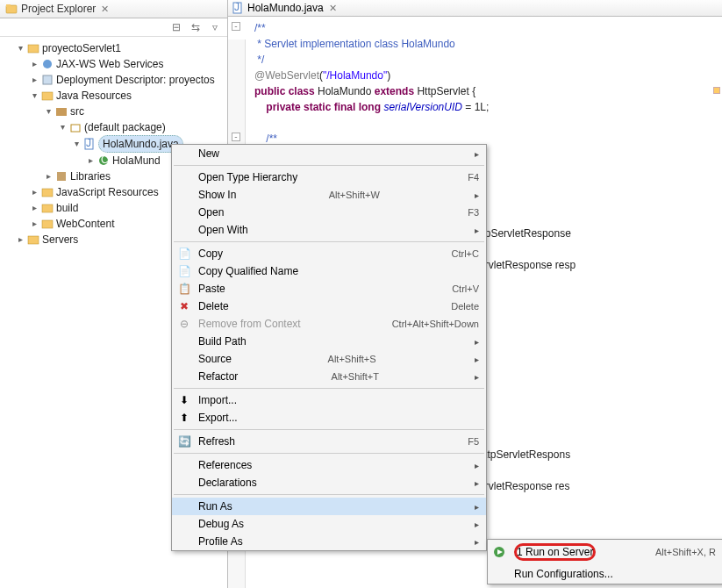 The width and height of the screenshot is (722, 588). What do you see at coordinates (47, 208) in the screenshot?
I see `build-icon` at bounding box center [47, 208].